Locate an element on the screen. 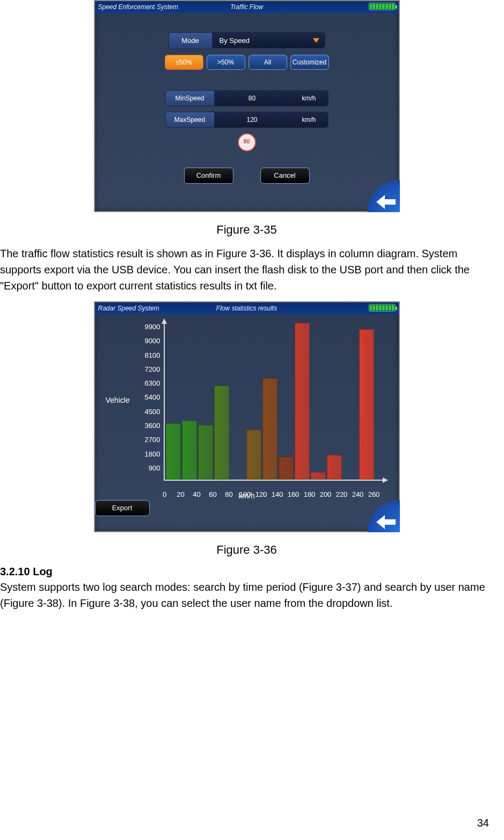 This screenshot has height=840, width=504. export-button: Export is located at coordinates (122, 508).